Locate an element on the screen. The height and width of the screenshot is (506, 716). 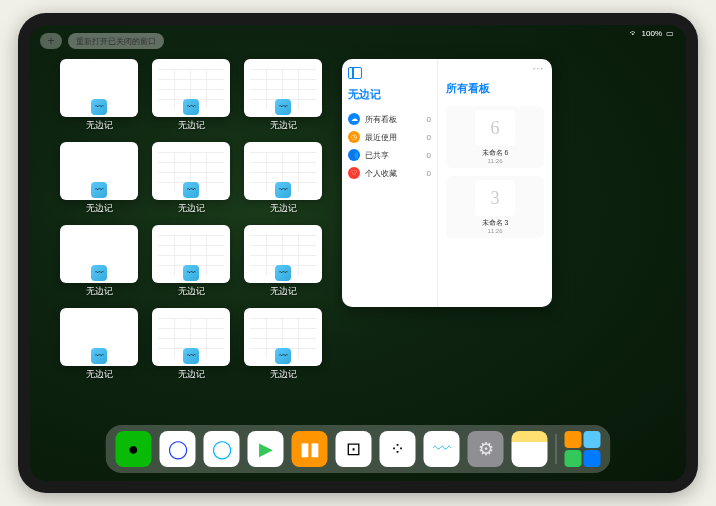
最近使用-icon: ◷ is located at coordinates (354, 137).